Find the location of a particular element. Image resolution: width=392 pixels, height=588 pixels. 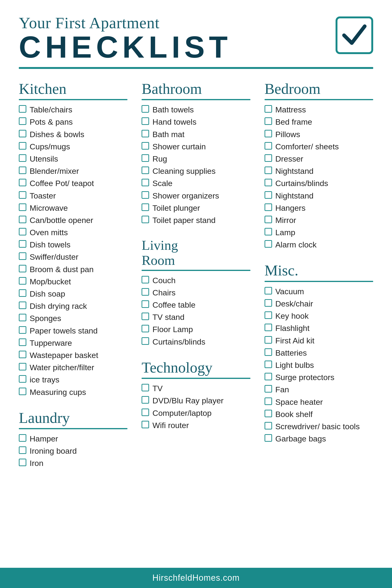

list-item: ice trays is located at coordinates (73, 380).